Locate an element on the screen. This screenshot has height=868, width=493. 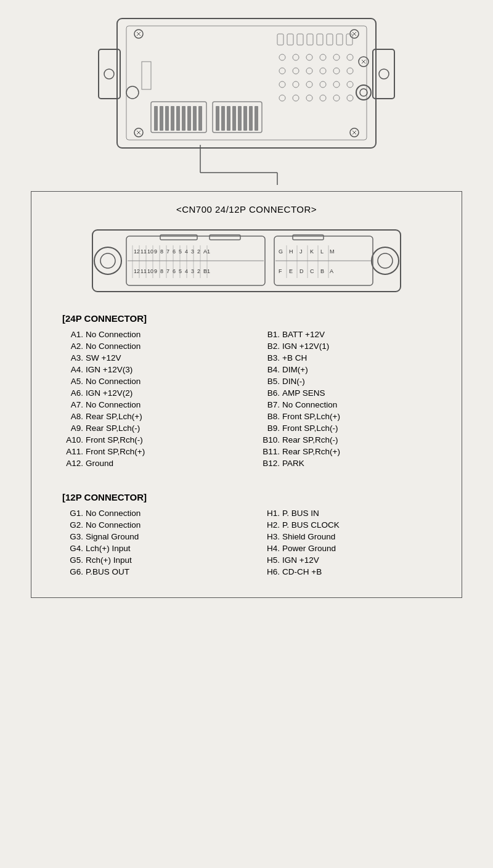
svg-text: 3 is located at coordinates (192, 252).